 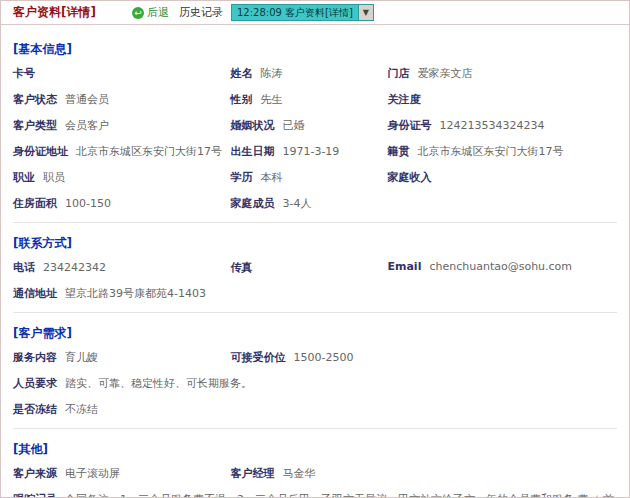 I want to click on field-value: 合同备注：1、三个月服务费不退。2、三个月后甲、乙双方无异议，甲方补交给乙方一年…, so click(x=341, y=495).